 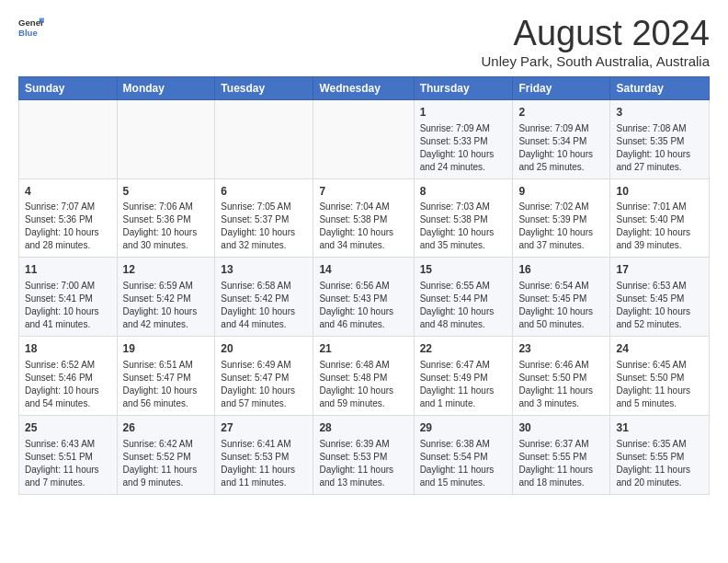 What do you see at coordinates (364, 88) in the screenshot?
I see `weekday-header-row: SundayMondayTuesdayWednesdayThursdayFrid…` at bounding box center [364, 88].